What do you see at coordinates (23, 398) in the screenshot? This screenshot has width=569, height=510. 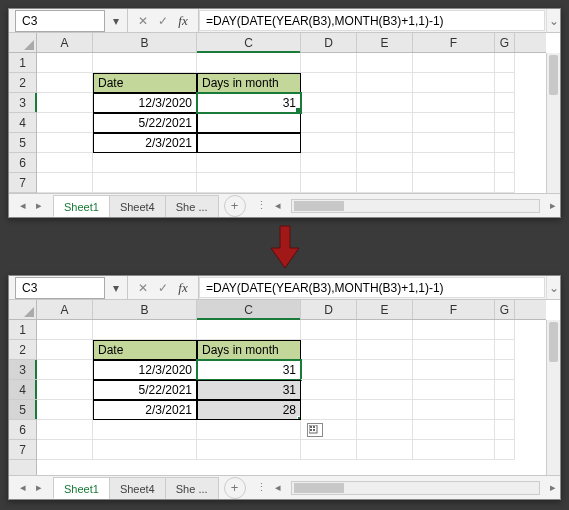 I see `row-headers: 1 2 3 4 5 6 7` at bounding box center [23, 398].